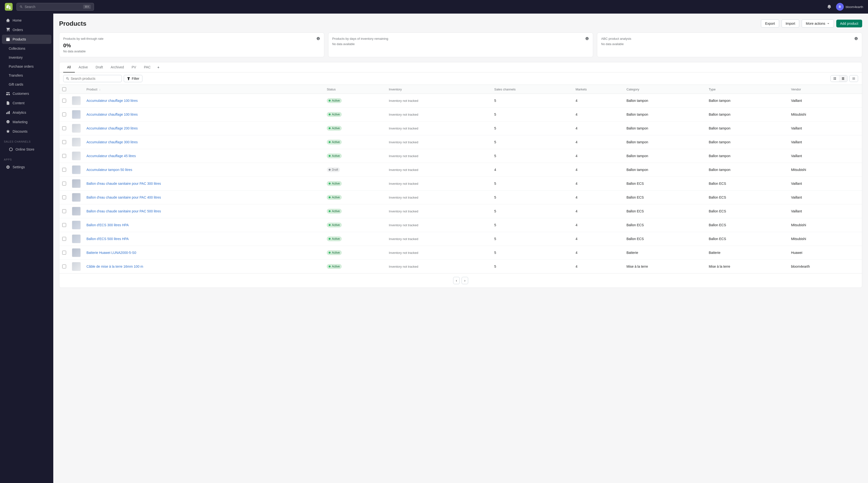 The width and height of the screenshot is (868, 483). I want to click on notifications-button, so click(829, 7).